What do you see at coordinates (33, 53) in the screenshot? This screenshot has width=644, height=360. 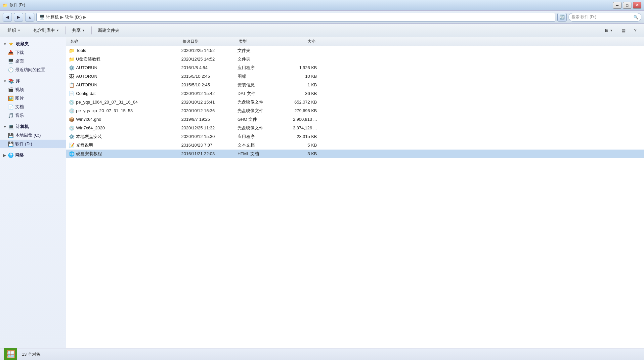 I see `sidebar-item-download: 📥 下载` at bounding box center [33, 53].